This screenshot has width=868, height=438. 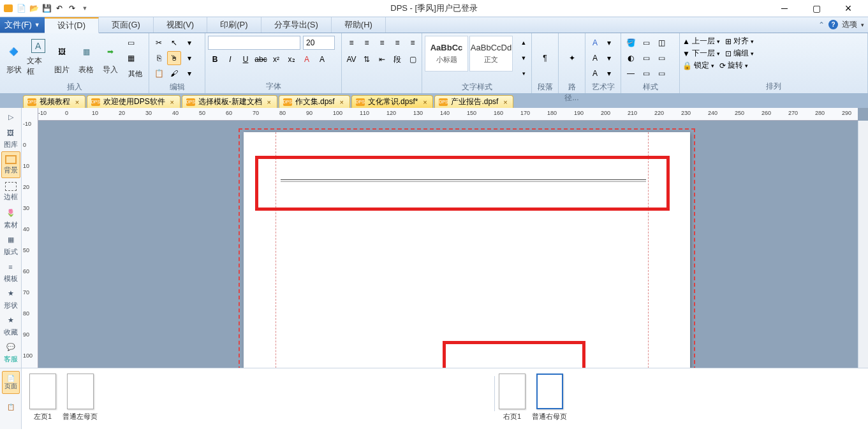 I want to click on para-more-icon: ▢, so click(x=413, y=59).